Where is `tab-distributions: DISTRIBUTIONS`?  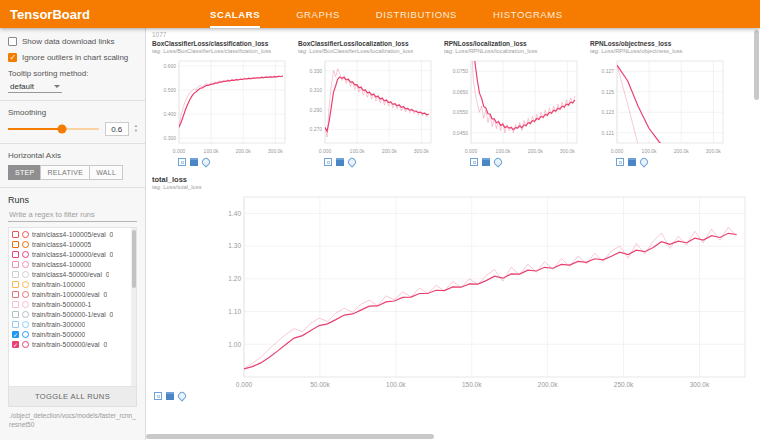 tab-distributions: DISTRIBUTIONS is located at coordinates (416, 14).